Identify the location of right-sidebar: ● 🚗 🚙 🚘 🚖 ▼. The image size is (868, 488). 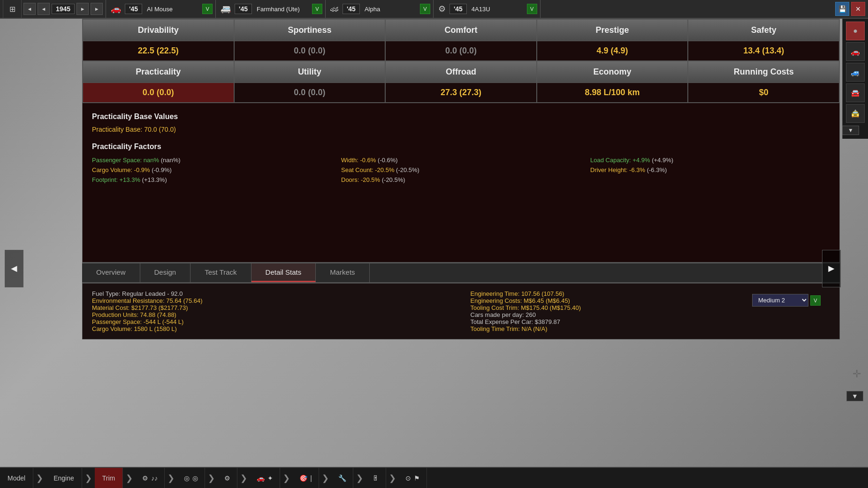
(855, 79).